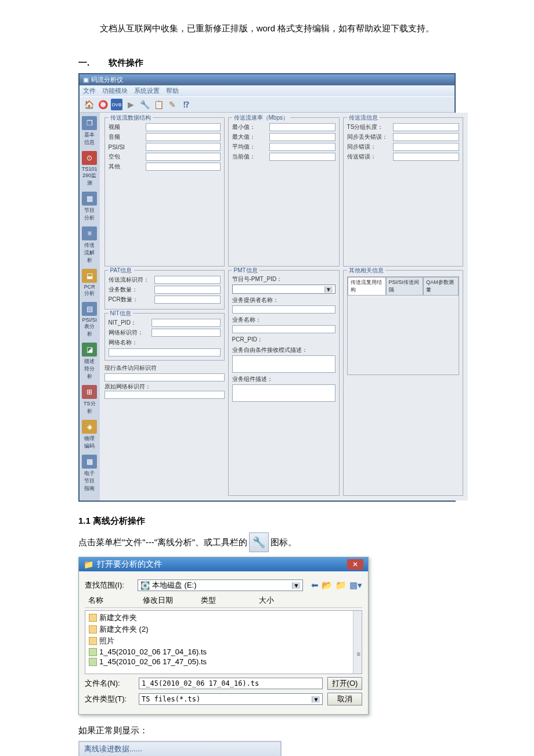 This screenshot has height=756, width=534. Describe the element at coordinates (267, 730) in the screenshot. I see `result-text: 如果正常则显示：` at that location.